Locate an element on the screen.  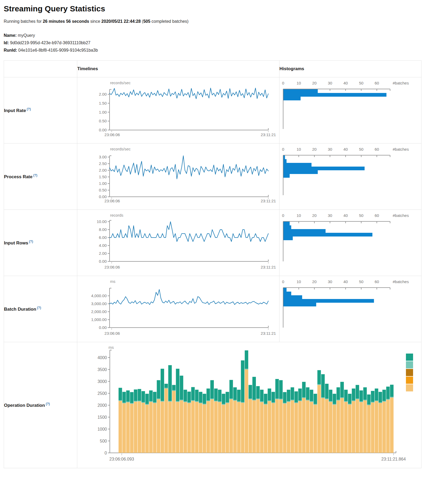
batch-duration-histogram-chart: 0102030405060#batches is located at coordinates (350, 309).